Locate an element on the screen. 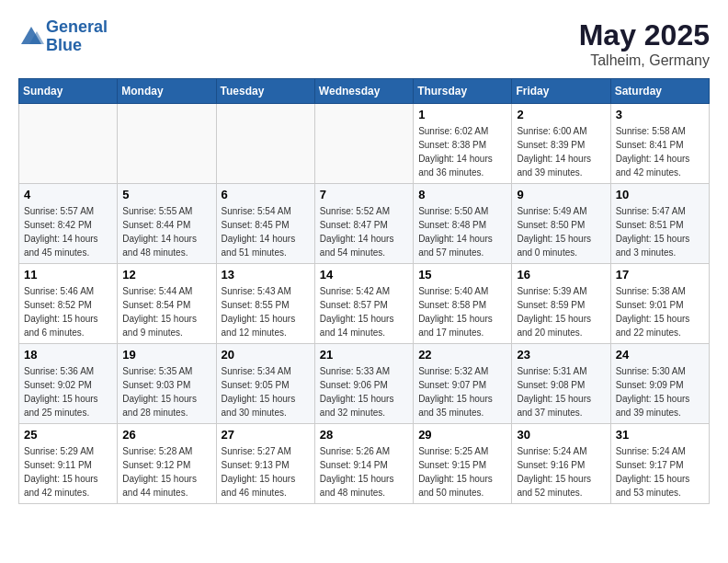  weekday-row: SundayMondayTuesdayWednesdayThursdayFrid… is located at coordinates (364, 92).